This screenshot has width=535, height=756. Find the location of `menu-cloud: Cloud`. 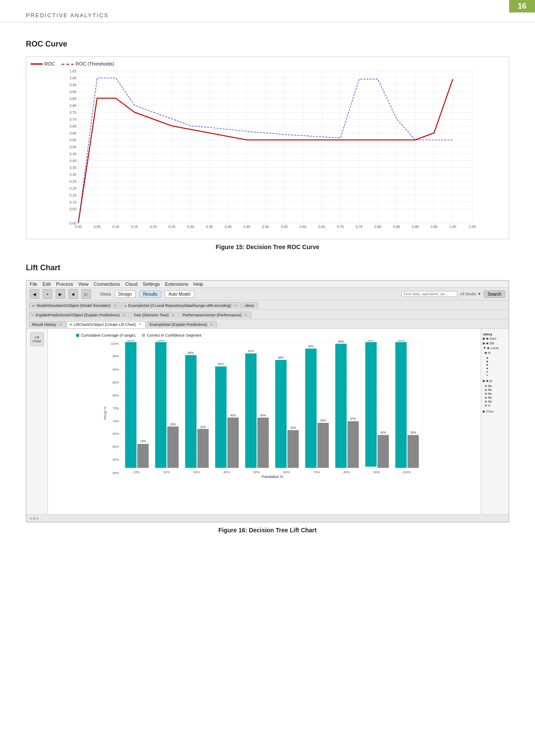

menu-cloud: Cloud is located at coordinates (131, 284).